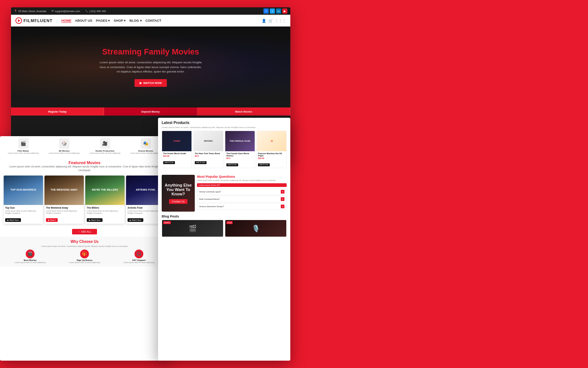 This screenshot has width=588, height=368. What do you see at coordinates (270, 21) in the screenshot?
I see `cart-icon: 🛒` at bounding box center [270, 21].